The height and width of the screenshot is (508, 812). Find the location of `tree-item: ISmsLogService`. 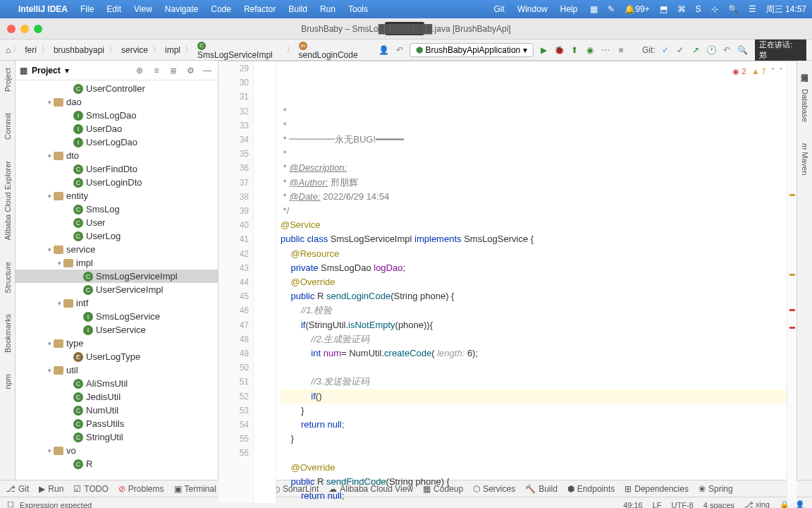

tree-item: ISmsLogService is located at coordinates (117, 316).